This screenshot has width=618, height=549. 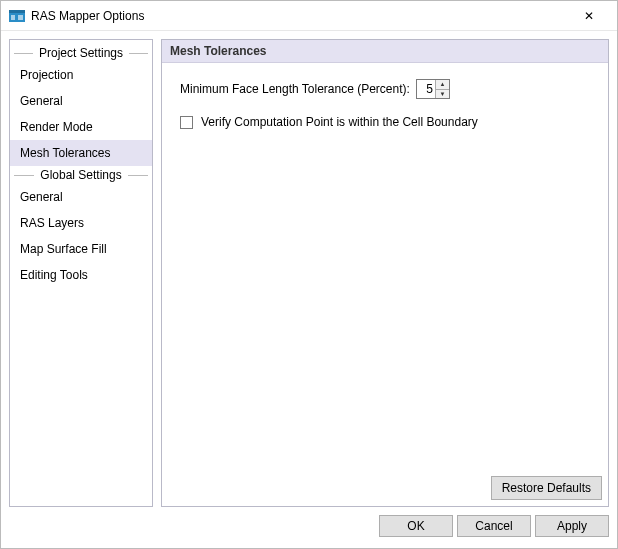 I want to click on min-face-label: Minimum Face Length Tolerance (Percent):, so click(x=295, y=89).